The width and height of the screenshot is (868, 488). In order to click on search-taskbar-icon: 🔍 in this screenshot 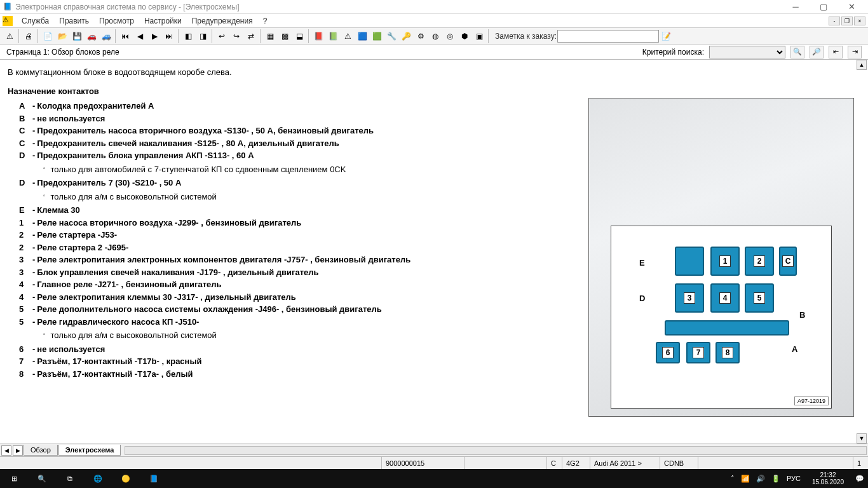, I will do `click(42, 478)`.